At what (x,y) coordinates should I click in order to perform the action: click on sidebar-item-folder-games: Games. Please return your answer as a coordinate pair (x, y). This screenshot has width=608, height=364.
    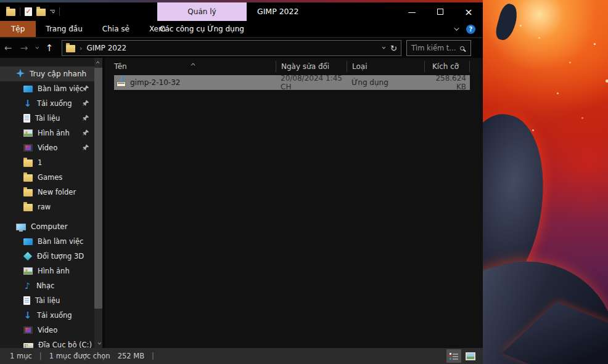
    Looking at the image, I should click on (47, 177).